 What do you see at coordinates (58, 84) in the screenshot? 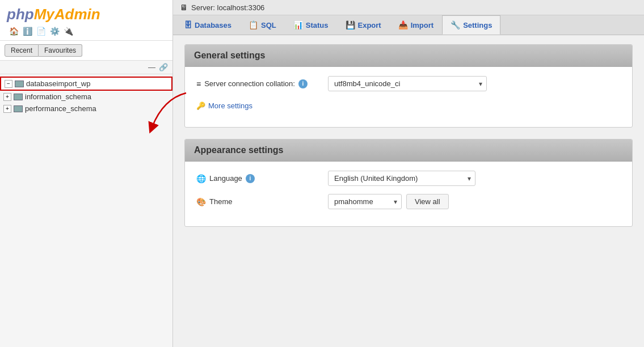
I see `db-name-databaseimport-wp: databaseimport_wp` at bounding box center [58, 84].